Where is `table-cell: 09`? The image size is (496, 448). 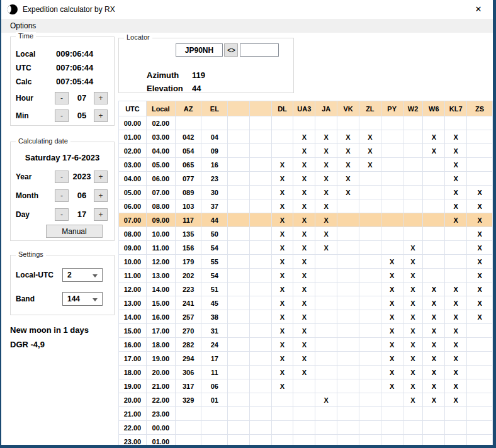 table-cell: 09 is located at coordinates (215, 151).